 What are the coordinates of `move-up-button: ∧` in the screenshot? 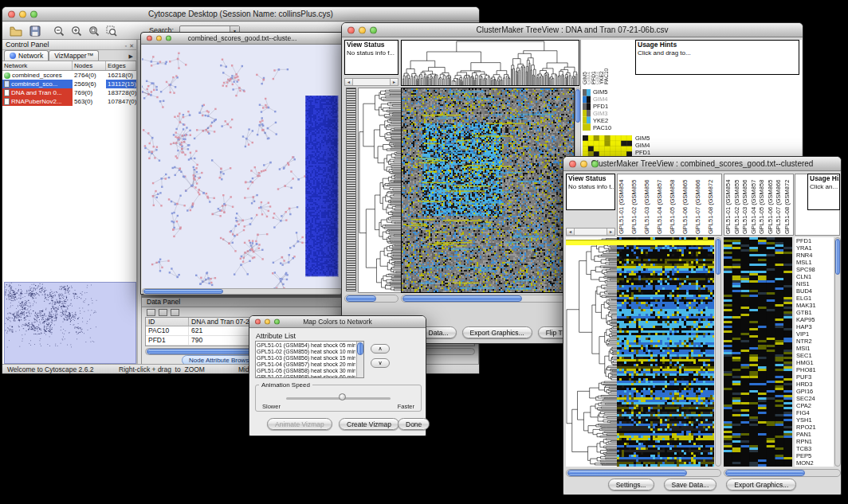 It's located at (380, 349).